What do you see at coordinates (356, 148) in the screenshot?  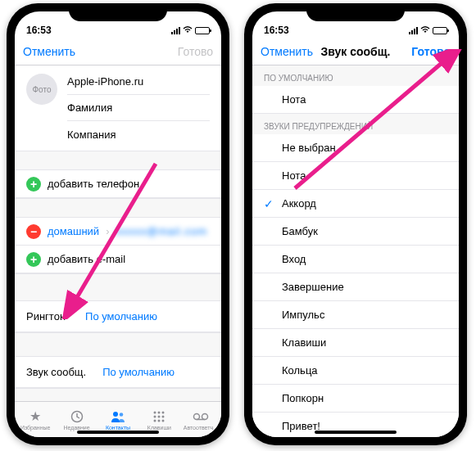 I see `sound-item: Не выбран` at bounding box center [356, 148].